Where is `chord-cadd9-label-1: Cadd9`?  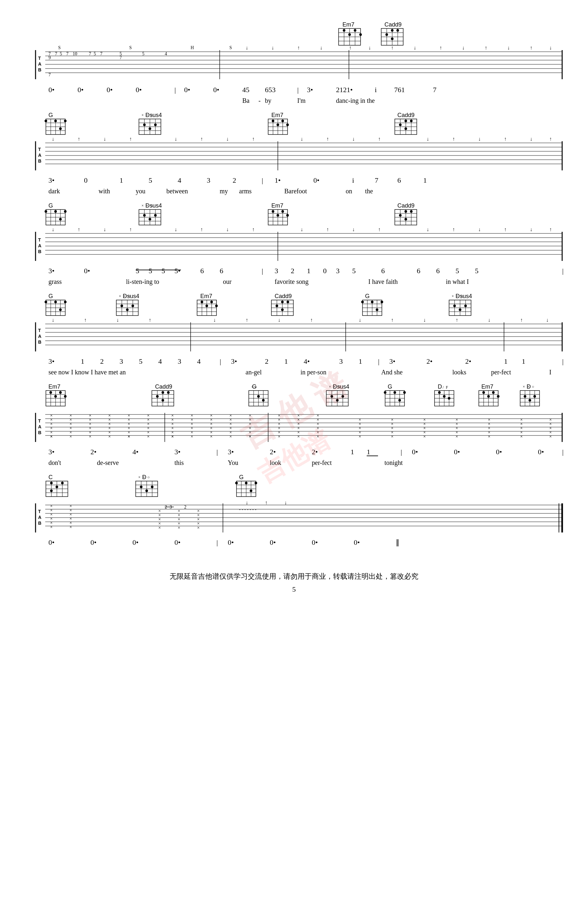 chord-cadd9-label-1: Cadd9 is located at coordinates (393, 24).